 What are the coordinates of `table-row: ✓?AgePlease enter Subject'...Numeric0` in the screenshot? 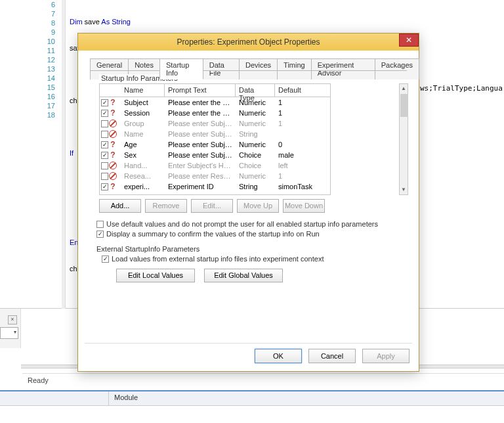 It's located at (215, 145).